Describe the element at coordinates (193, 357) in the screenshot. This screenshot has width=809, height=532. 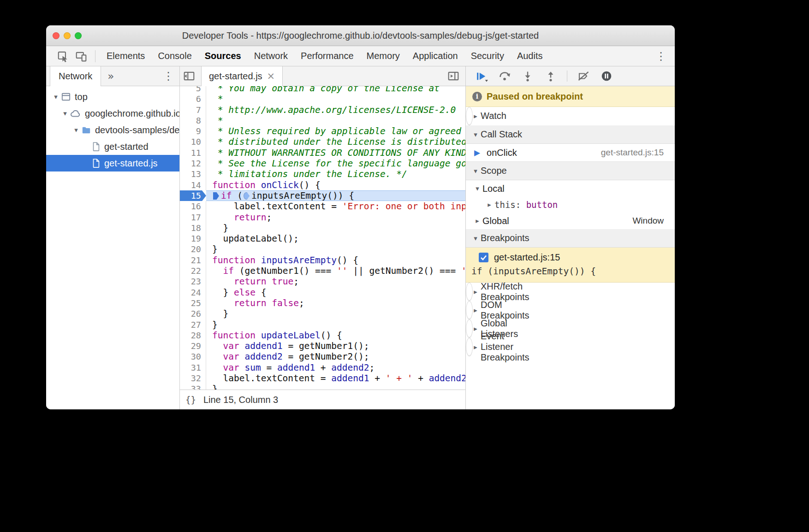
I see `line-number-30: 30` at that location.